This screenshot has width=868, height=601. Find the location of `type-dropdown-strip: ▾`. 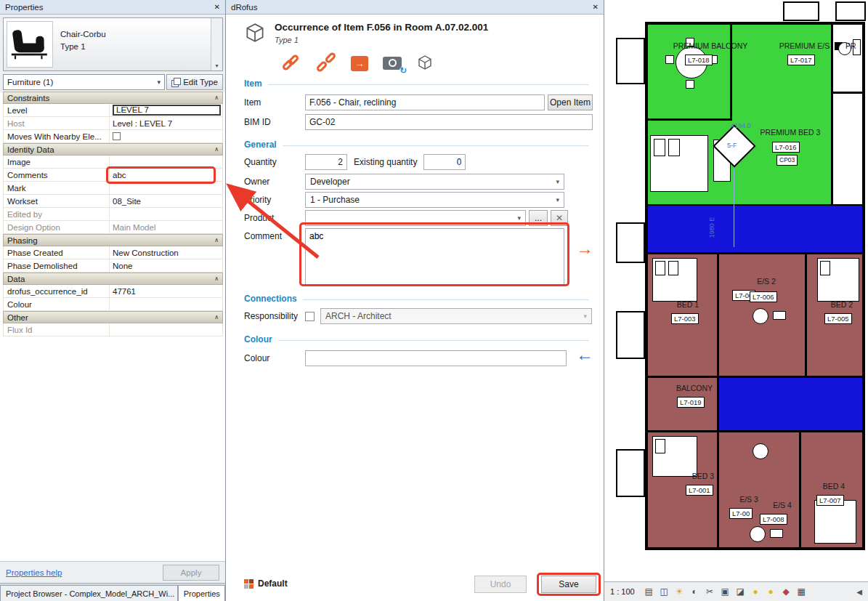

type-dropdown-strip: ▾ is located at coordinates (216, 44).